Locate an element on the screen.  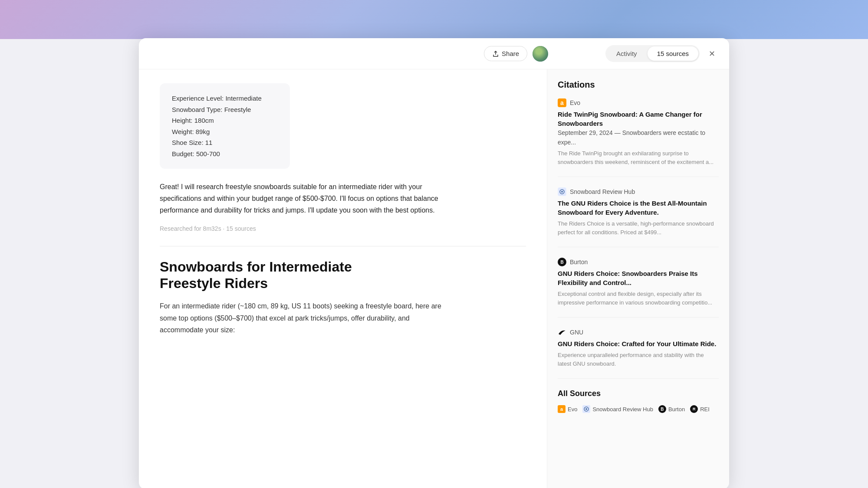
tab-sources: 15 sources is located at coordinates (673, 54).